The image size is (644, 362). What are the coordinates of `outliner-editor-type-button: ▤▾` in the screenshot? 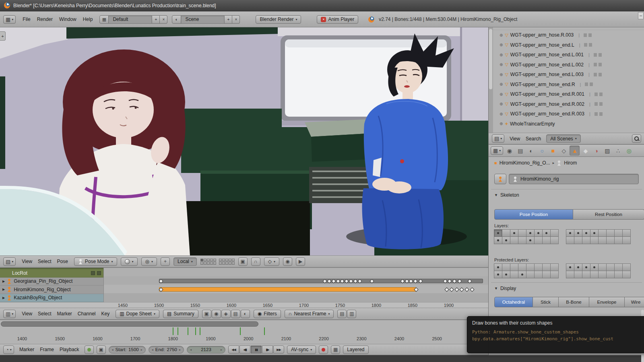 It's located at (498, 138).